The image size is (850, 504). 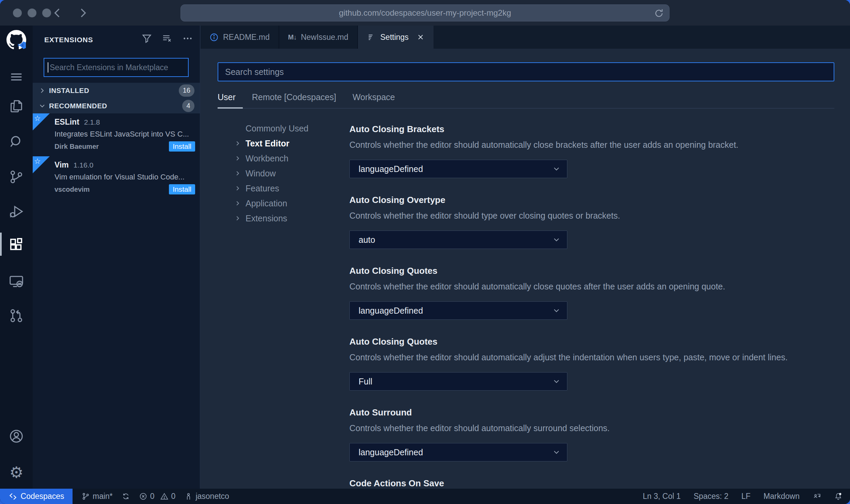 I want to click on section-label: INSTALLED, so click(x=114, y=91).